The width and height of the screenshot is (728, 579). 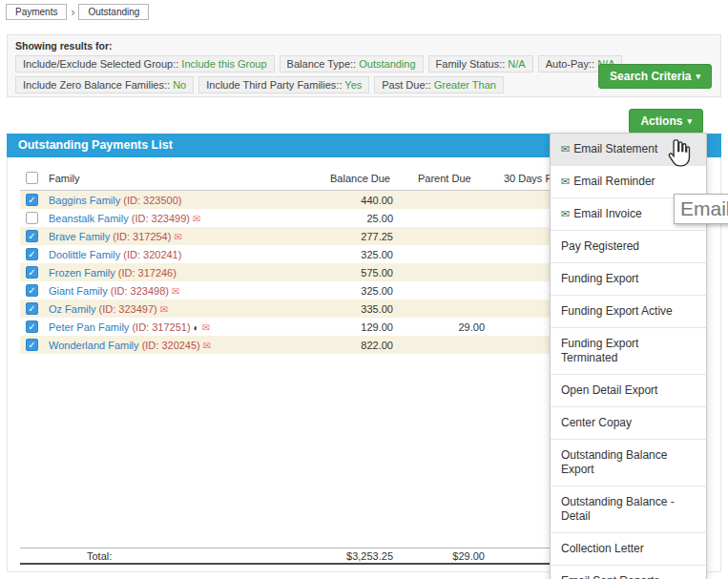 I want to click on panel-title: Outstanding Payments List, so click(x=95, y=145).